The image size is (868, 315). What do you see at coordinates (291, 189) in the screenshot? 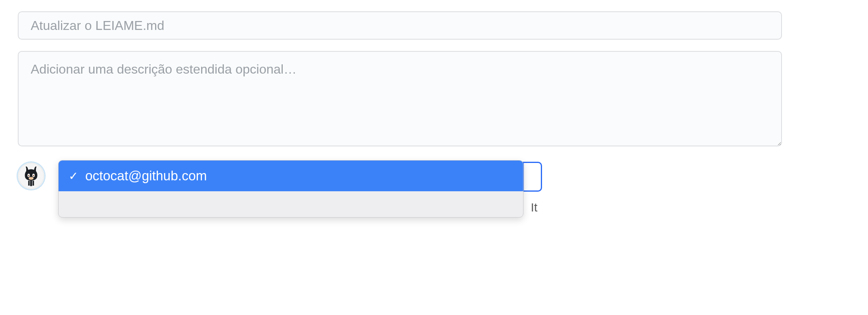
I see `author-dropdown-popover: ✓ octocat@github.com` at bounding box center [291, 189].